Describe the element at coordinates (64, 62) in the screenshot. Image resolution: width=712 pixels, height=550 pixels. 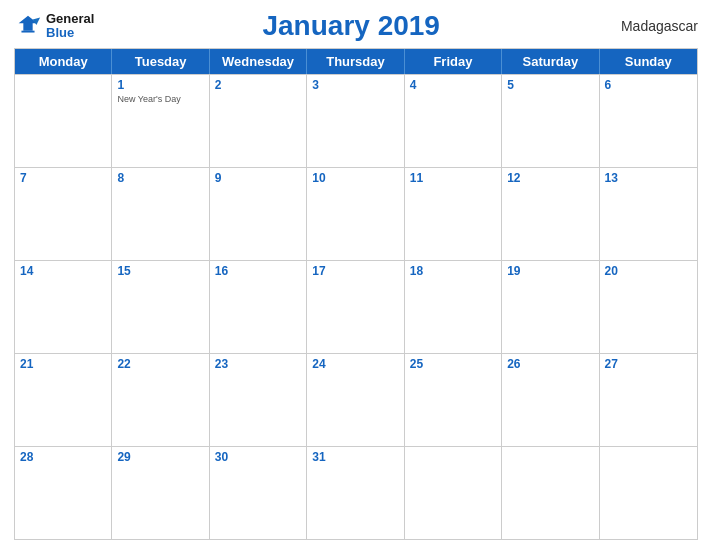
I see `header-monday: Monday` at that location.